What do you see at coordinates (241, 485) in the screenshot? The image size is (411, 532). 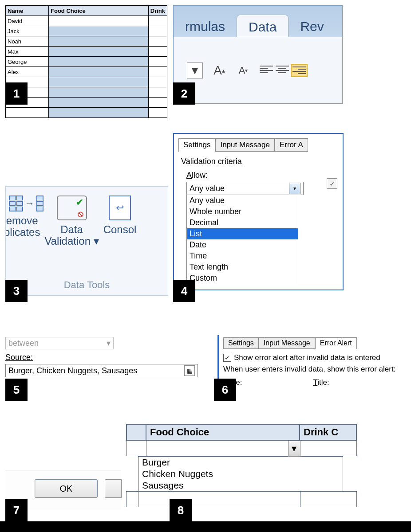 I see `food-option: Sausages` at bounding box center [241, 485].